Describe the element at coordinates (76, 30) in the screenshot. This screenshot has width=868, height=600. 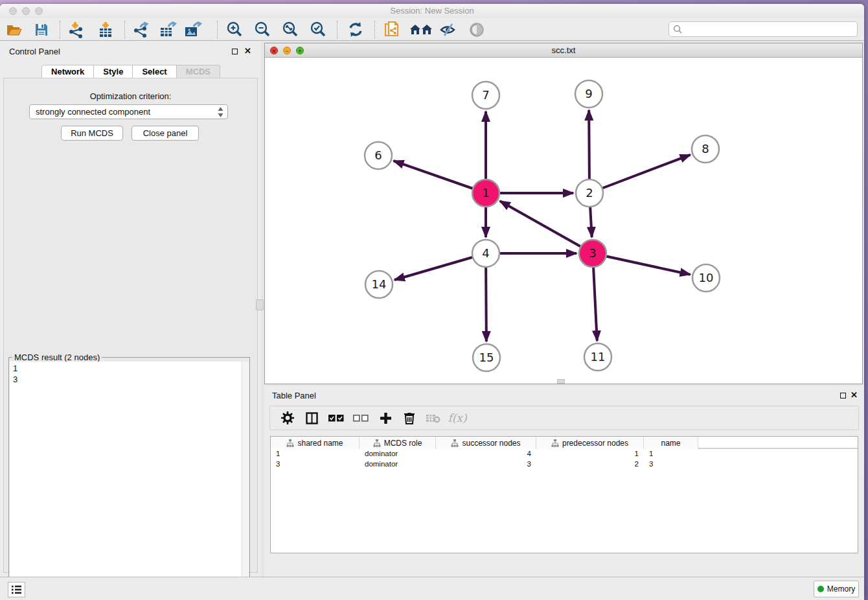
I see `import-network-button` at that location.